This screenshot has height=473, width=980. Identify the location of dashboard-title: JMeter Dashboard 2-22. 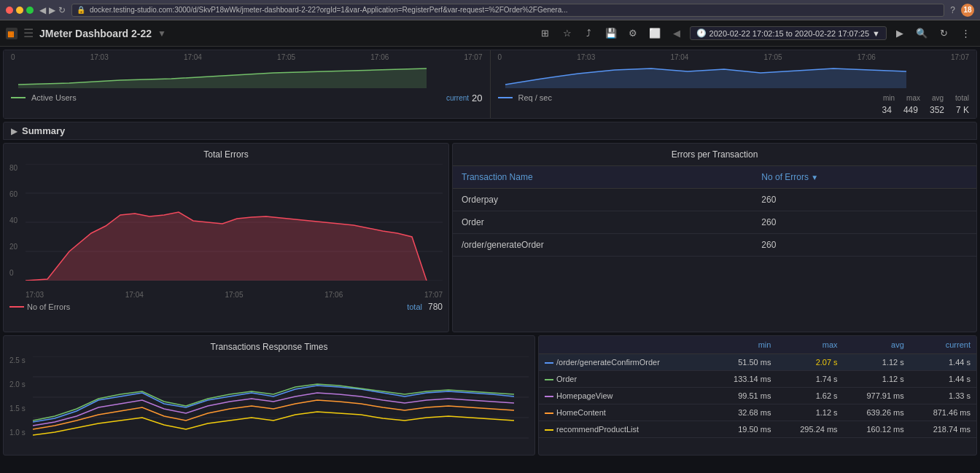
(96, 34).